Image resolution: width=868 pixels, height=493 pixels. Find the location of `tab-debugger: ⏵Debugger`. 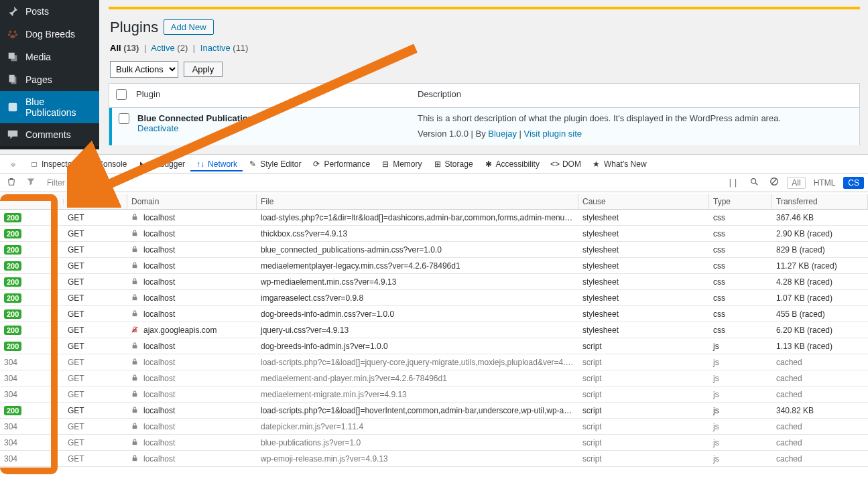

tab-debugger: ⏵Debugger is located at coordinates (161, 164).